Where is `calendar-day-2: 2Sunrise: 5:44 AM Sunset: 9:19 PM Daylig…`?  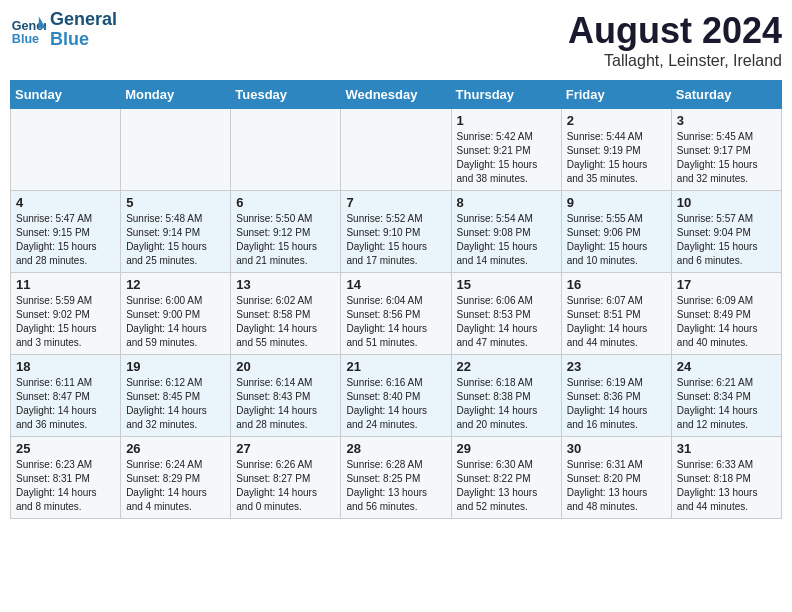
calendar-day-2: 2Sunrise: 5:44 AM Sunset: 9:19 PM Daylig… is located at coordinates (616, 150).